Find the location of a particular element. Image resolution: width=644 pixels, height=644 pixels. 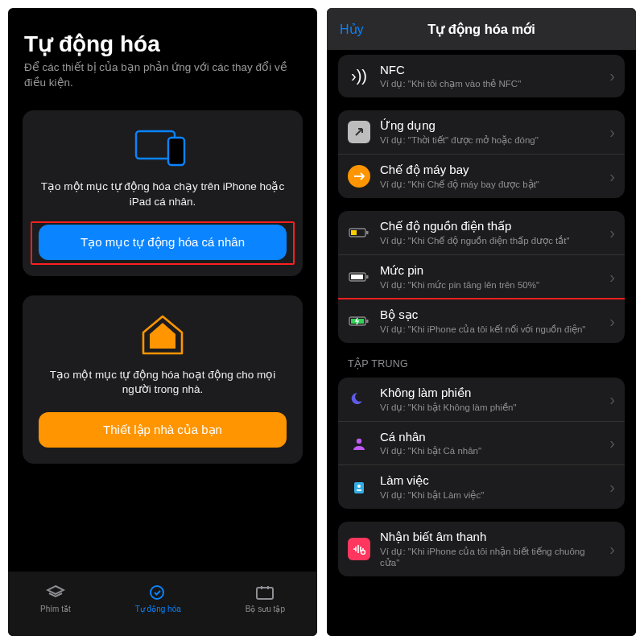

devices-icon is located at coordinates (163, 148).